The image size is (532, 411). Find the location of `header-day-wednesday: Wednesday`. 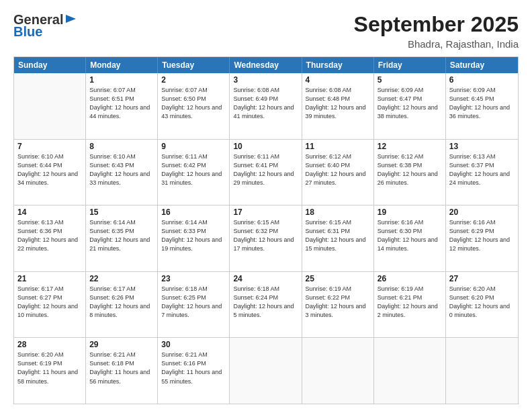

header-day-wednesday: Wednesday is located at coordinates (266, 65).